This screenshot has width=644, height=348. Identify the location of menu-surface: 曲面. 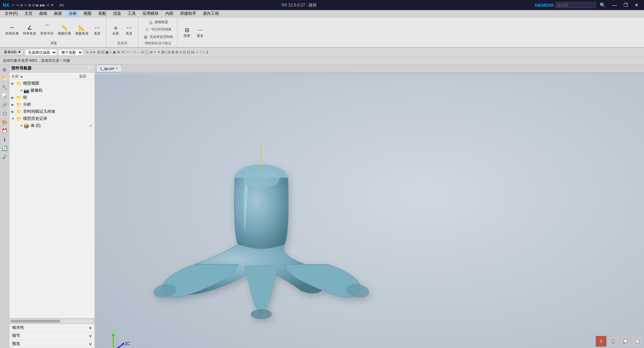
(58, 13).